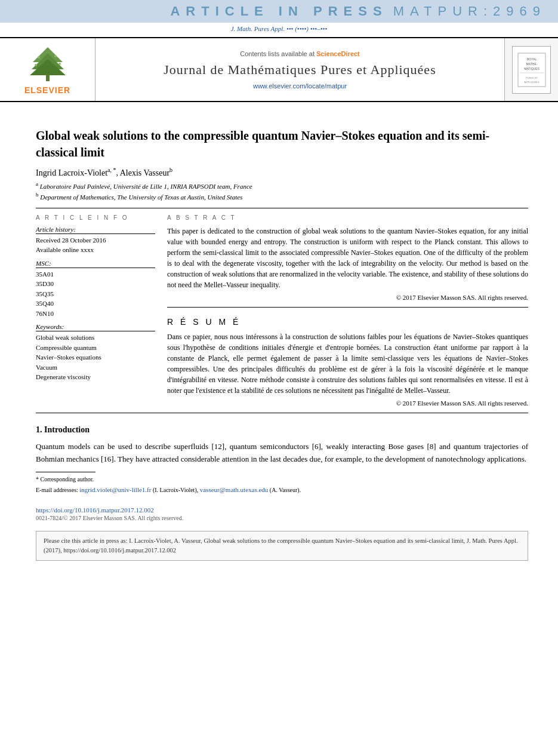  Describe the element at coordinates (282, 518) in the screenshot. I see `issn-line: 0021-7824/© 2017 Elsevier Masson SAS. Al…` at that location.